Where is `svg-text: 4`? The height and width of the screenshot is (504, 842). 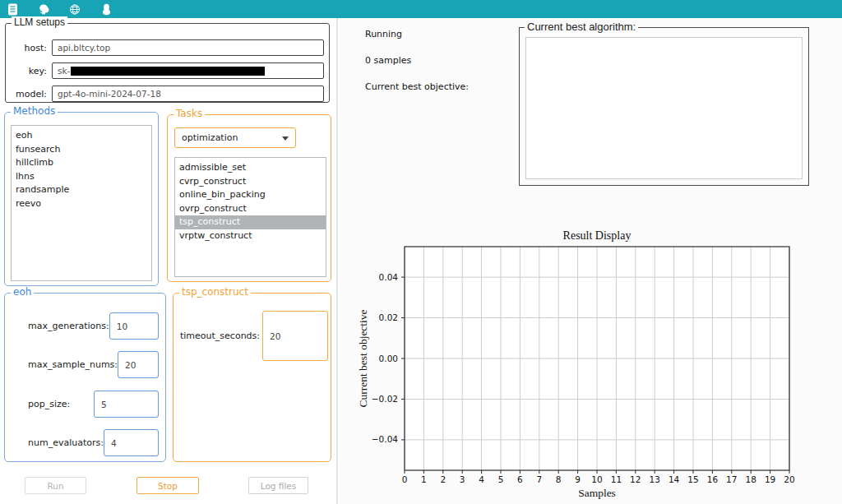
svg-text: 4 is located at coordinates (482, 479).